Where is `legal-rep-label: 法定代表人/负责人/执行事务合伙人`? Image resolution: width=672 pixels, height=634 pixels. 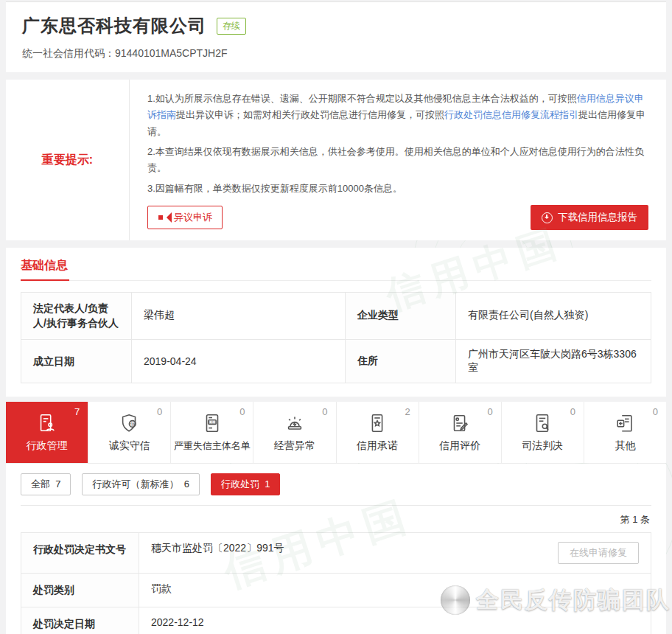 legal-rep-label: 法定代表人/负责人/执行事务合伙人 is located at coordinates (77, 316).